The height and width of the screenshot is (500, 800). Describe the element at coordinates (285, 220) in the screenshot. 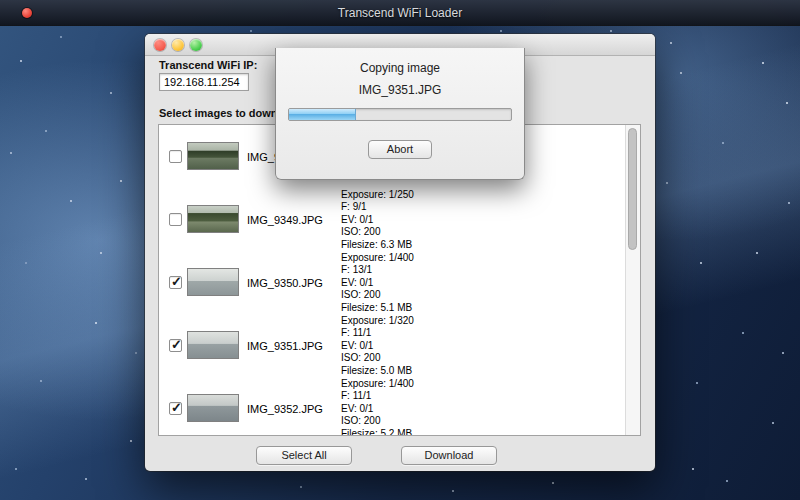

I see `filename: IMG_9349.JPG` at that location.